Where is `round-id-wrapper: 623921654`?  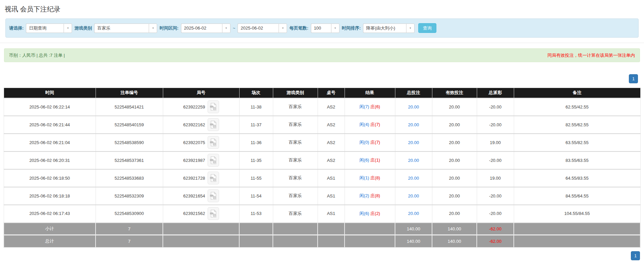
round-id-wrapper: 623921654 is located at coordinates (201, 196).